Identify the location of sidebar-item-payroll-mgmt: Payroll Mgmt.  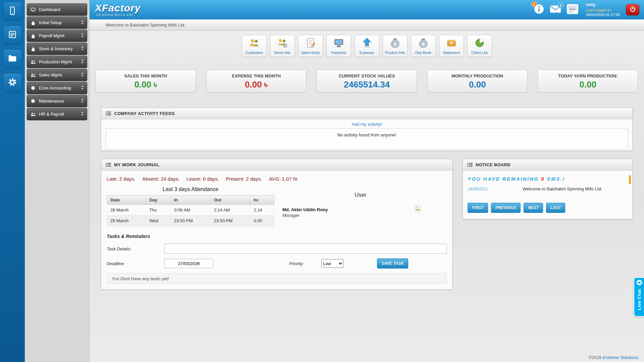
(57, 36).